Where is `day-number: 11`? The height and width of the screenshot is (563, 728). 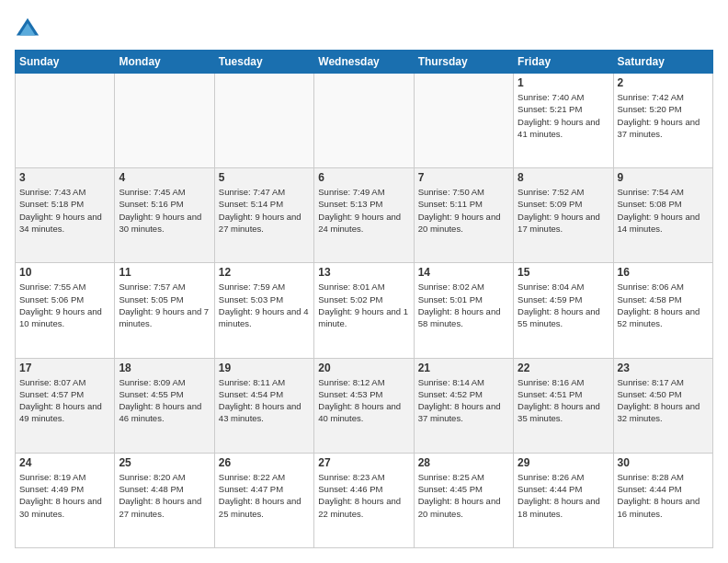 day-number: 11 is located at coordinates (164, 272).